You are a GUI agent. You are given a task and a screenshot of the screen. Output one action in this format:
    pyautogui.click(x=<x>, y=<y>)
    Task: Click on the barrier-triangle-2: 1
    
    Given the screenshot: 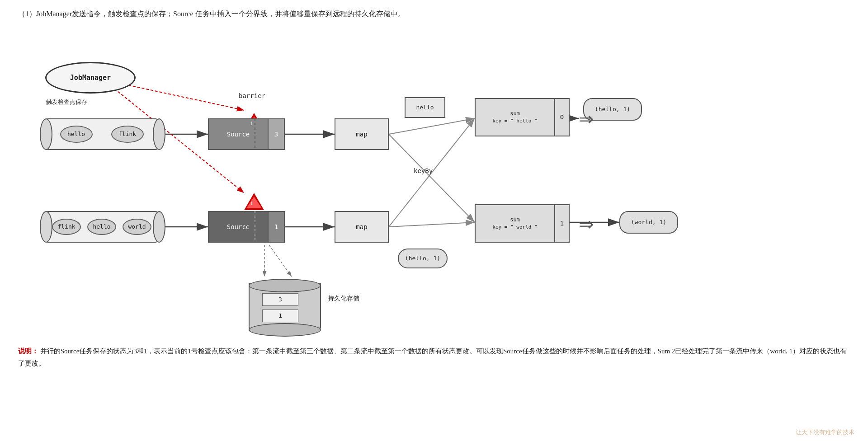 What is the action you would take?
    pyautogui.click(x=254, y=202)
    